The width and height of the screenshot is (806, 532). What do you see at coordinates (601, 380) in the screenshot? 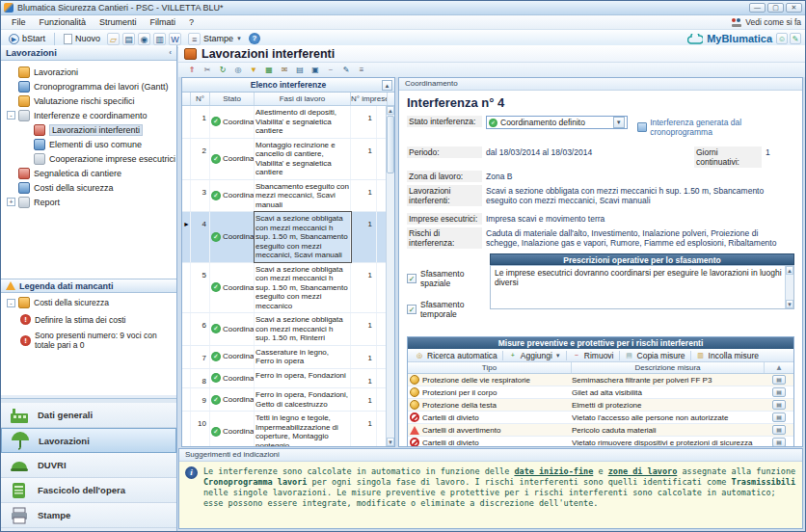
I see `measure-row: Protezione delle vie respiratorieSemimas…` at bounding box center [601, 380].